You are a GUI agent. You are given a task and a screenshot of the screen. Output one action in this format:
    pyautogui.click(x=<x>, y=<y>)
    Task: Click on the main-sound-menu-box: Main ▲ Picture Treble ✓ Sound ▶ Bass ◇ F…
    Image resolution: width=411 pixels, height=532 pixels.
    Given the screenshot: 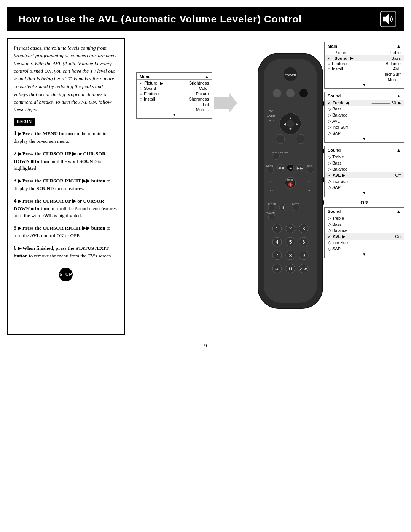 What is the action you would take?
    pyautogui.click(x=364, y=66)
    